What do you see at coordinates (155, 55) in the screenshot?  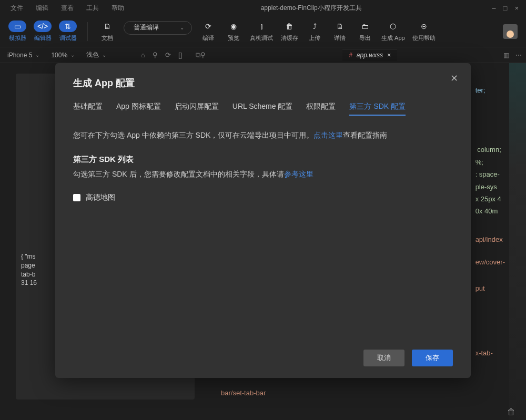 I see `location-icon: ⚲` at bounding box center [155, 55].